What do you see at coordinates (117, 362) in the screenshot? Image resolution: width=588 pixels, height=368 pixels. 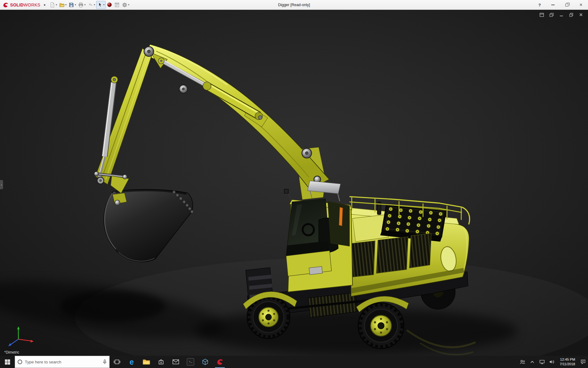 I see `task-view-button` at bounding box center [117, 362].